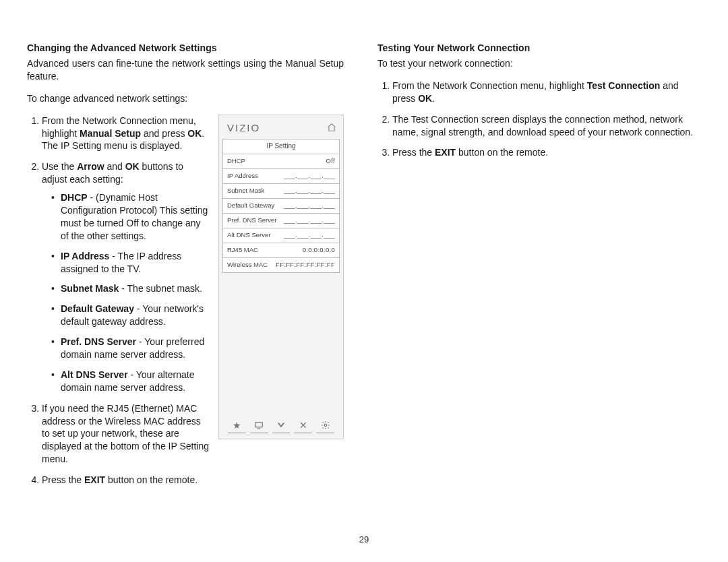 Image resolution: width=728 pixels, height=562 pixels. What do you see at coordinates (364, 539) in the screenshot?
I see `page-number: 29` at bounding box center [364, 539].